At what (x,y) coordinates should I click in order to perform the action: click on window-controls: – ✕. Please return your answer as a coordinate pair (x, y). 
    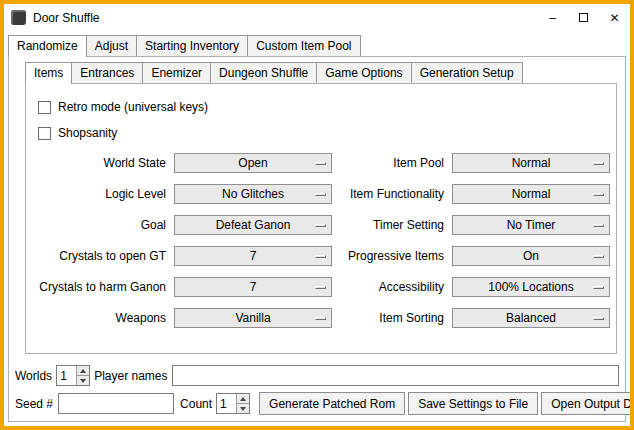
    Looking at the image, I should click on (584, 18).